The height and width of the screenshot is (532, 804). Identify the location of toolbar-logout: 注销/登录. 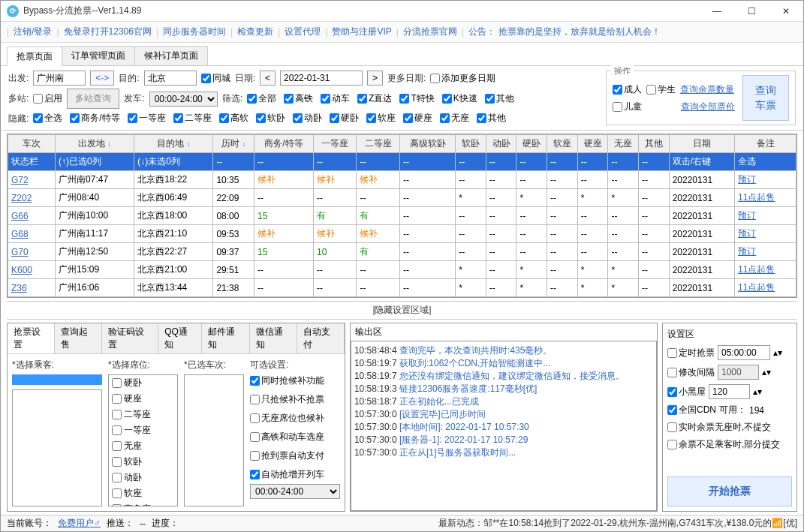
(33, 32).